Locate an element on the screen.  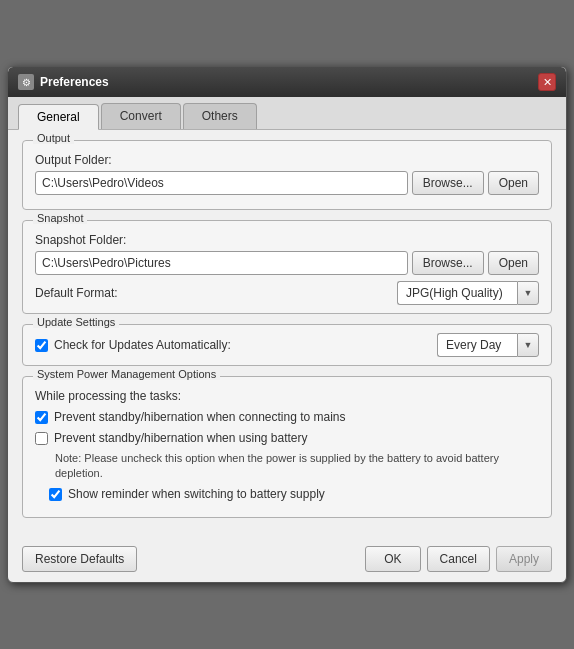
update-section-label: Update Settings is located at coordinates (76, 322).